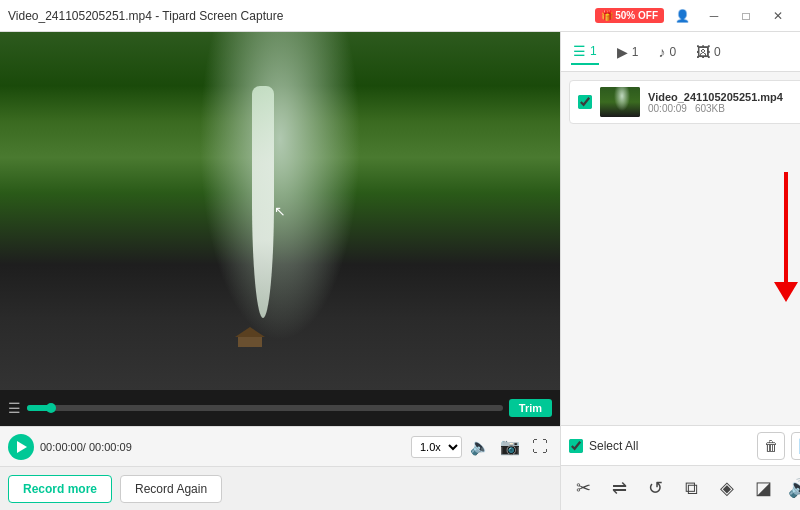  What do you see at coordinates (656, 488) in the screenshot?
I see `rotate-icon: ↺` at bounding box center [656, 488].